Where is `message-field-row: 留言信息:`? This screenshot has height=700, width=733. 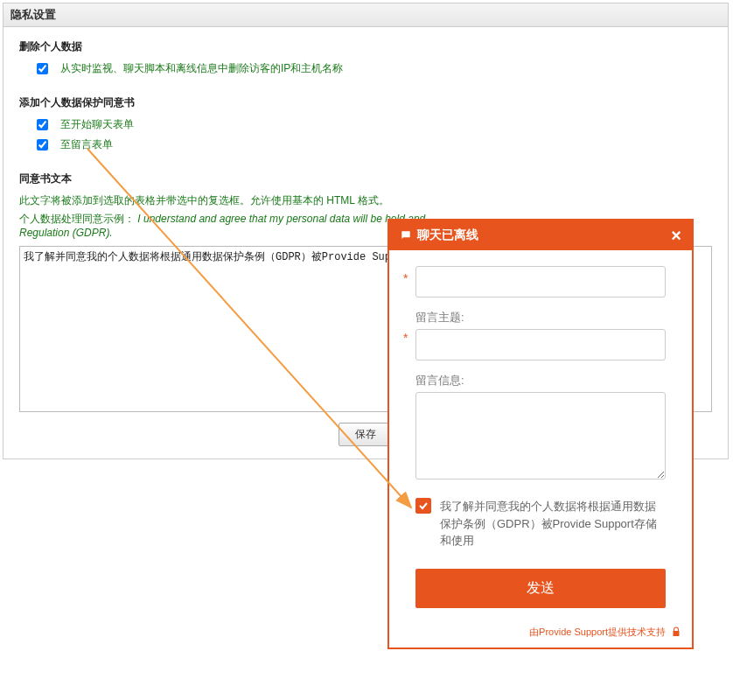
message-field-row: 留言信息: is located at coordinates (541, 427).